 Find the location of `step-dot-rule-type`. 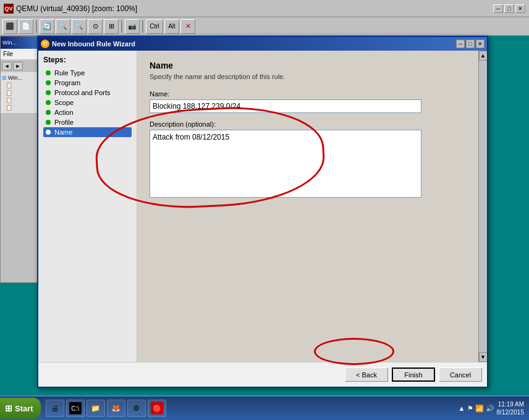

step-dot-rule-type is located at coordinates (48, 73).